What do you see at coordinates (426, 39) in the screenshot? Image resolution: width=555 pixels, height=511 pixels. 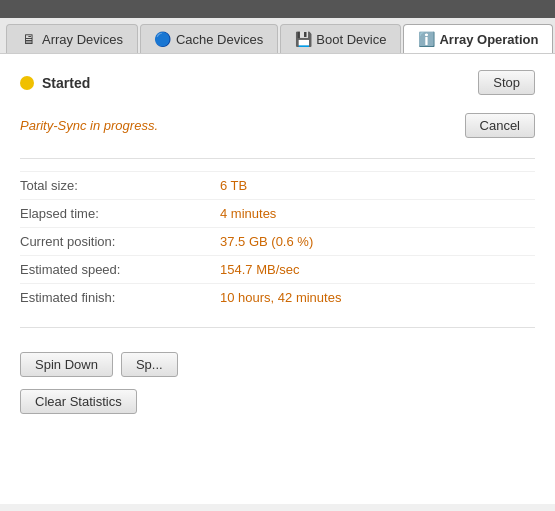 I see `array-operation-icon: ℹ️` at bounding box center [426, 39].